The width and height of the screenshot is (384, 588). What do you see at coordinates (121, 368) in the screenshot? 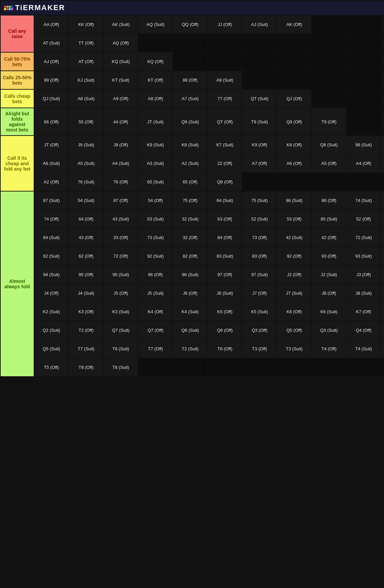
I see `card-cell: T8 (Suit)` at bounding box center [121, 368].